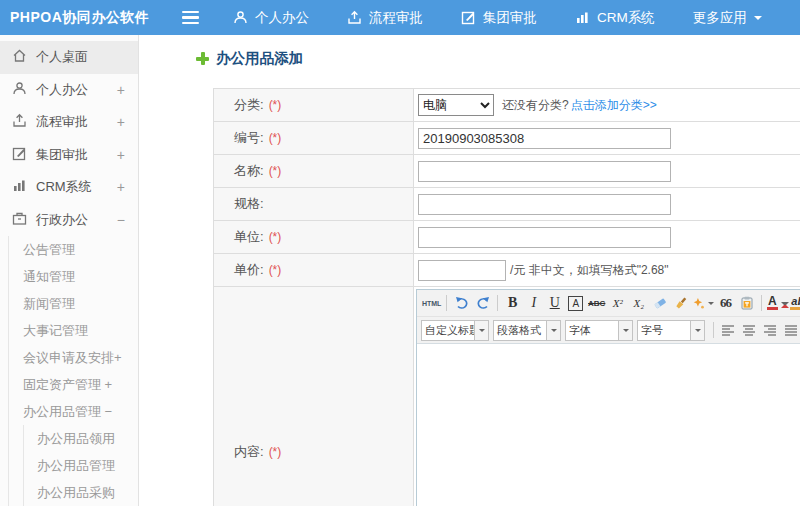 The height and width of the screenshot is (506, 800). Describe the element at coordinates (271, 18) in the screenshot. I see `nav-item-personal-office: 个人办公` at that location.